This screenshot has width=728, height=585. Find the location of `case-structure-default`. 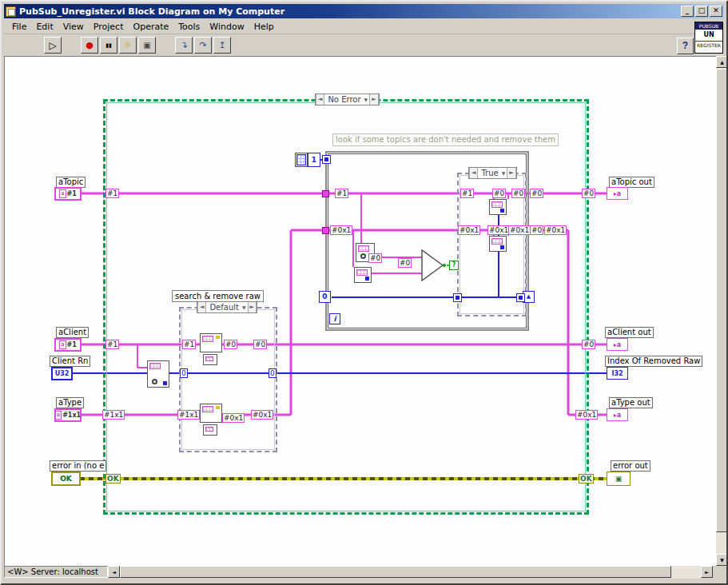

case-structure-default is located at coordinates (229, 380).